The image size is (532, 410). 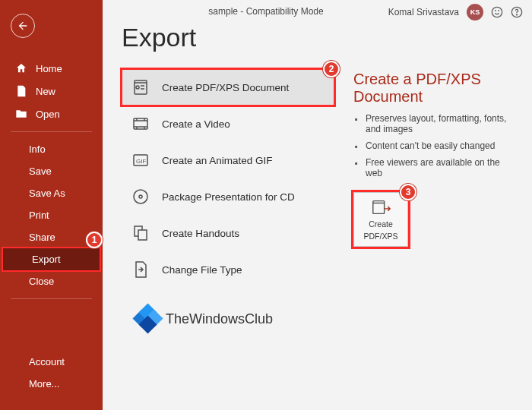 I want to click on button-line1: Create, so click(x=381, y=224).